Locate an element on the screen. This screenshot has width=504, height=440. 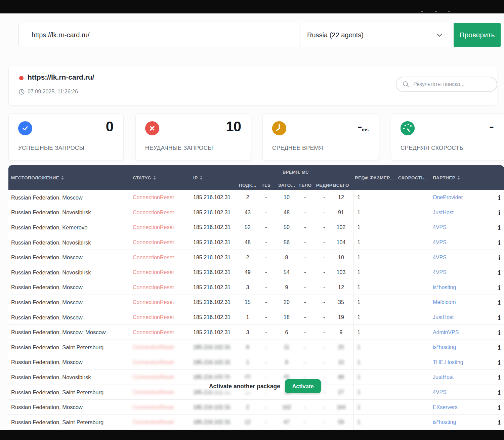
cell-headers-time: 20 is located at coordinates (287, 302).